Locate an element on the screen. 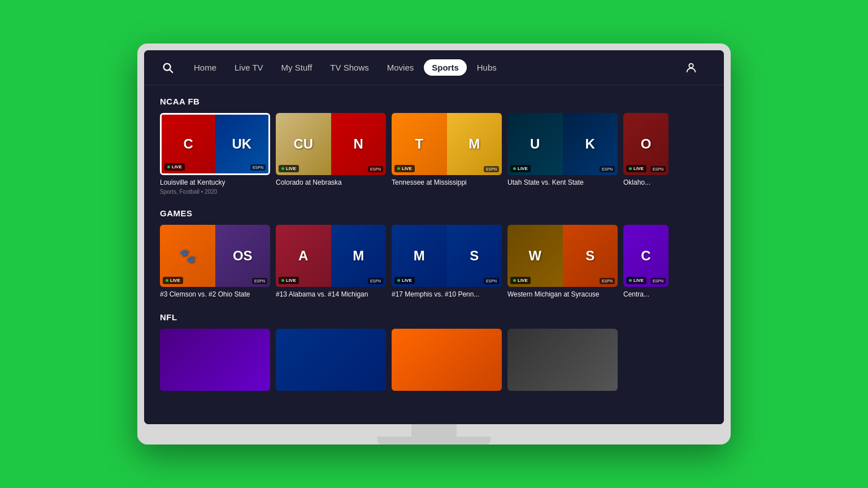  cards-row-ncaa-fb: CUK LIVEESPNLouisville at KentuckySports… is located at coordinates (434, 154).